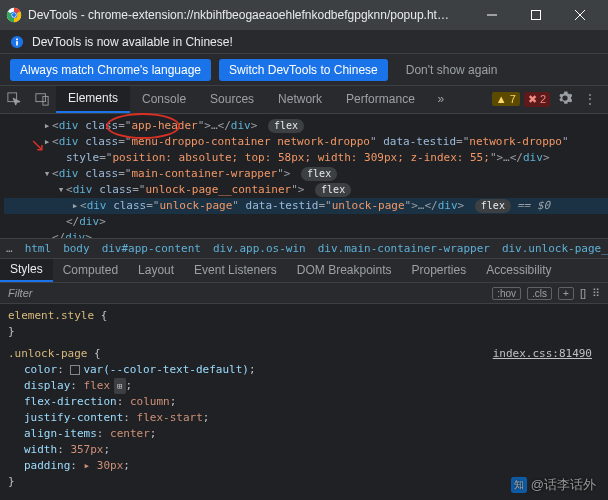 The width and height of the screenshot is (608, 500). Describe the element at coordinates (246, 293) in the screenshot. I see `styles-filter-input` at that location.